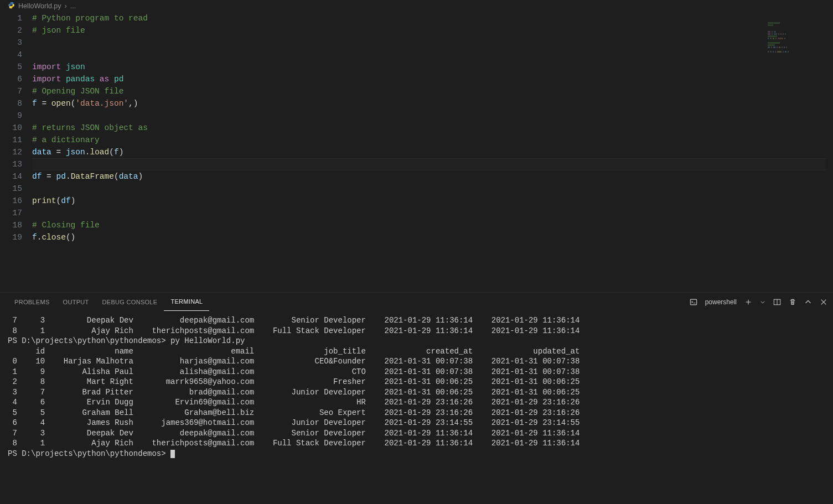  I want to click on line-number: 16, so click(11, 201).